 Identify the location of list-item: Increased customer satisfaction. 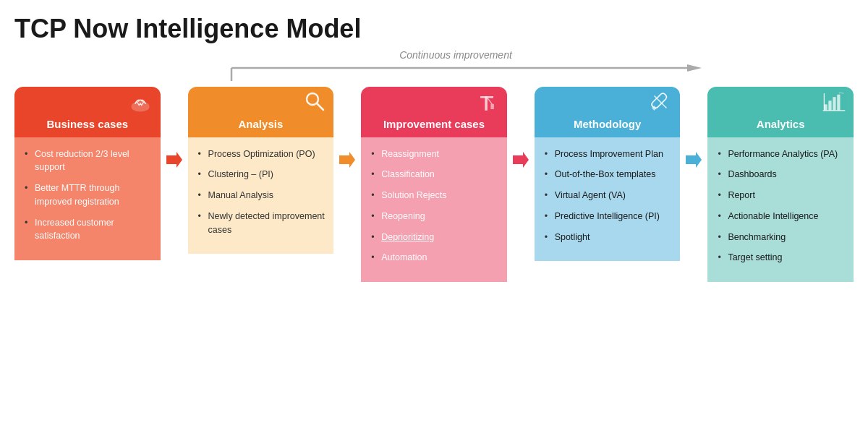
(88, 230).